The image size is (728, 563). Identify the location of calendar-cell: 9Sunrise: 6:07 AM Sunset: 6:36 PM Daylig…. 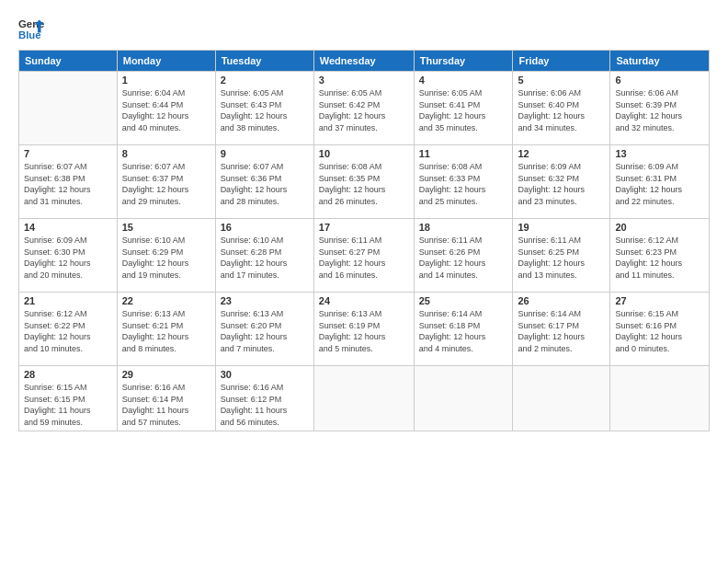
(265, 182).